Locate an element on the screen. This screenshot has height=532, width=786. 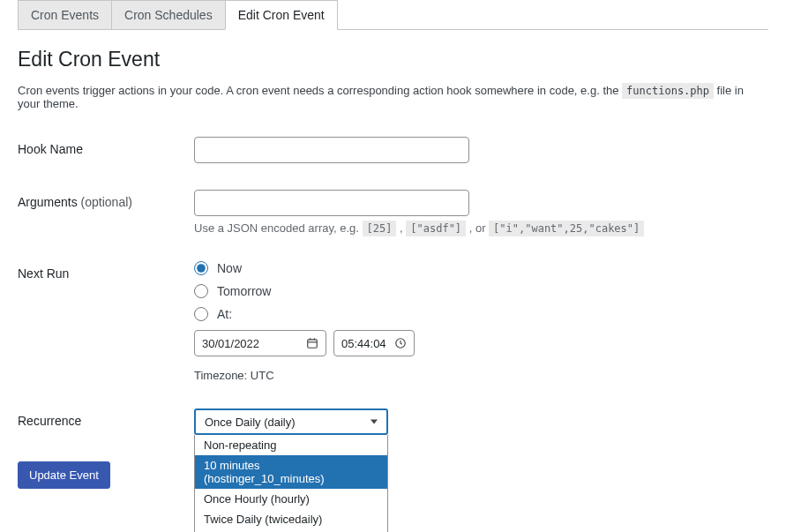
option-non-repeating: Non-repeating is located at coordinates (291, 445).